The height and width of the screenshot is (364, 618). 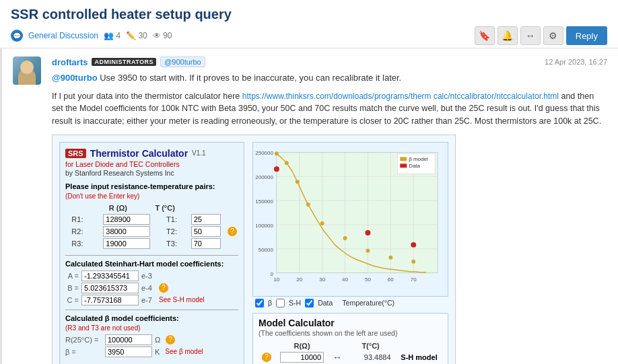 What do you see at coordinates (147, 96) in the screenshot?
I see `post-body-2-pre: If I put your data into the thermistor c…` at bounding box center [147, 96].